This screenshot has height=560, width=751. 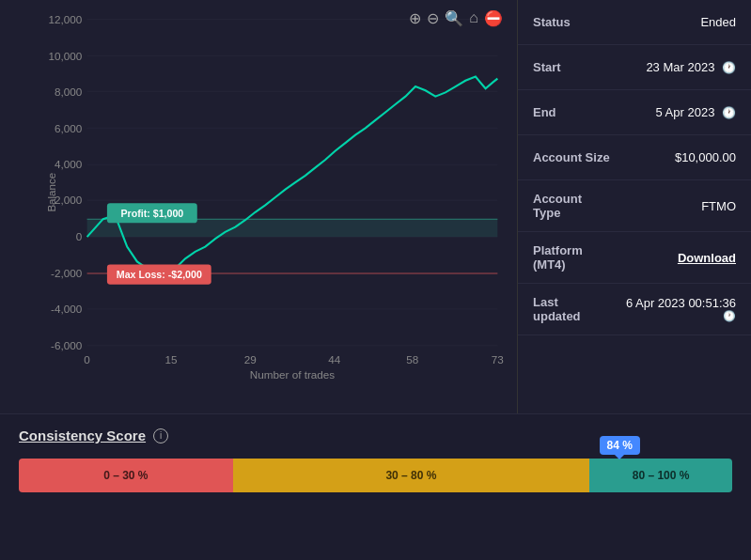 What do you see at coordinates (126, 475) in the screenshot?
I see `bar-segment-red: 0 – 30 %` at bounding box center [126, 475].